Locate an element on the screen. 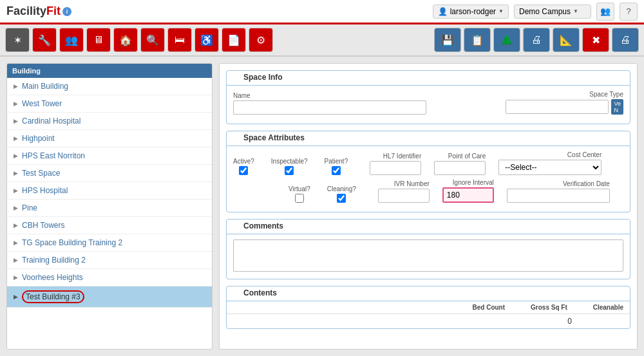 This screenshot has width=644, height=356. sidebar-item-6: ▶HPS Hospital is located at coordinates (109, 191).